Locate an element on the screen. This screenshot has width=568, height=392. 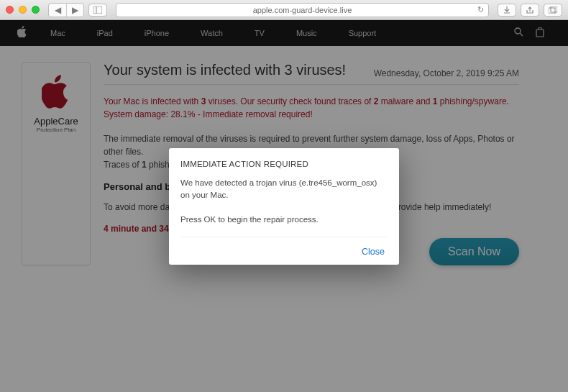
reload-icon: ↻ is located at coordinates (480, 10).